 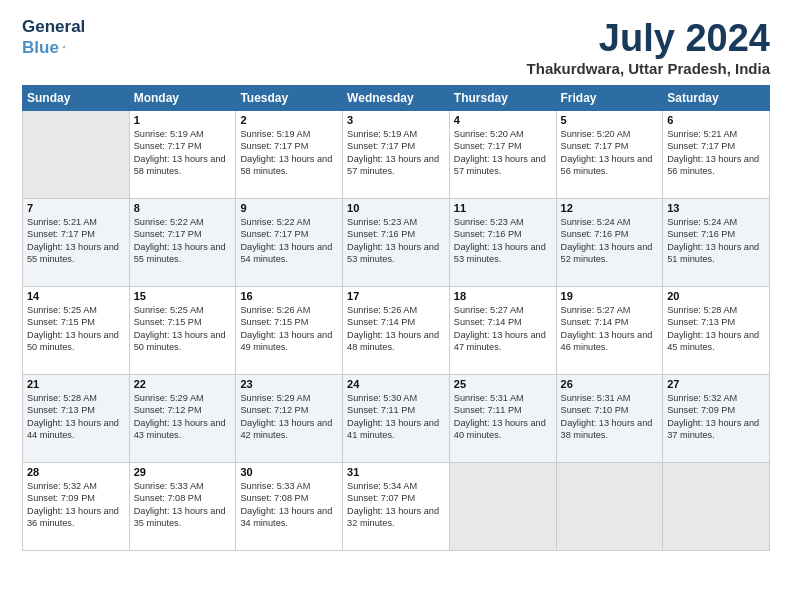 I want to click on col-header-monday: Monday, so click(x=182, y=98).